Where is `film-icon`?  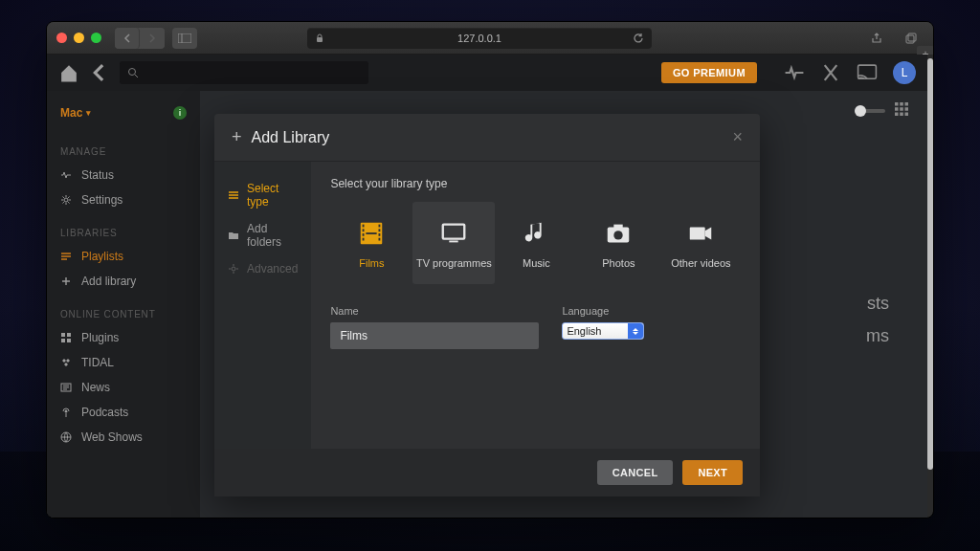
film-icon is located at coordinates (371, 233).